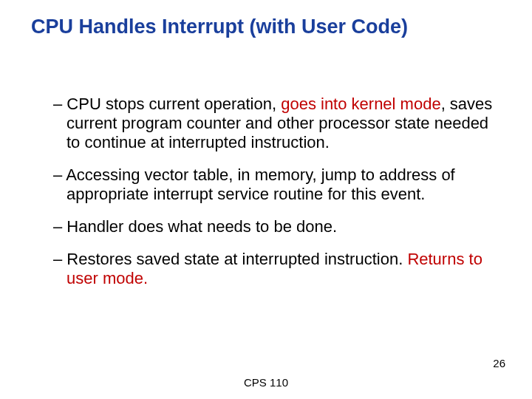  I want to click on bullet-1-highlight: goes into kernel mode, so click(361, 103).